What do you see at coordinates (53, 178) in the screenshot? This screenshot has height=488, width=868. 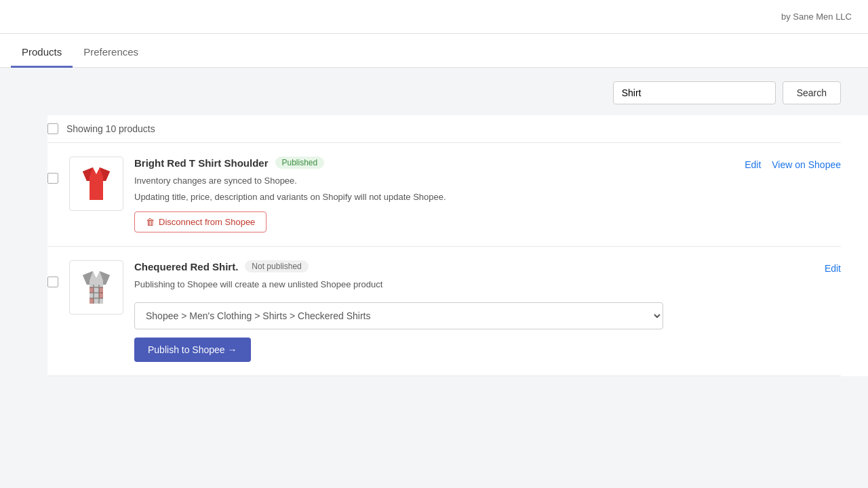 I see `product-1-checkbox` at bounding box center [53, 178].